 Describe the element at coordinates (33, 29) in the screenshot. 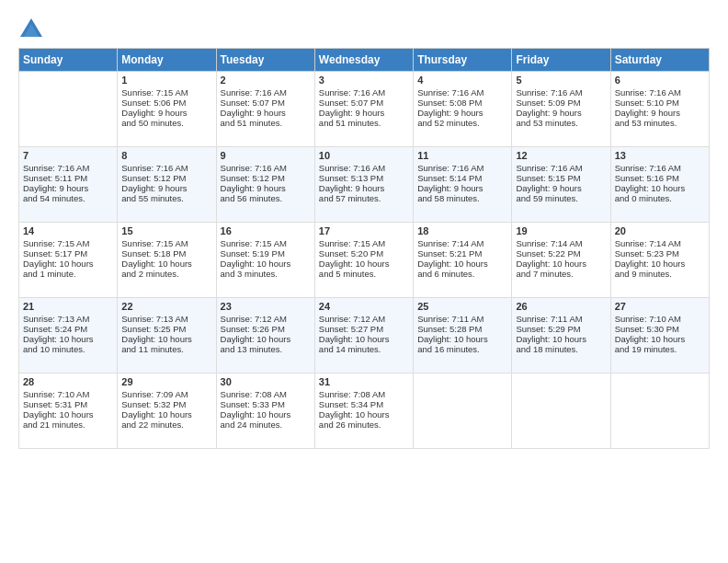

I see `logo` at that location.